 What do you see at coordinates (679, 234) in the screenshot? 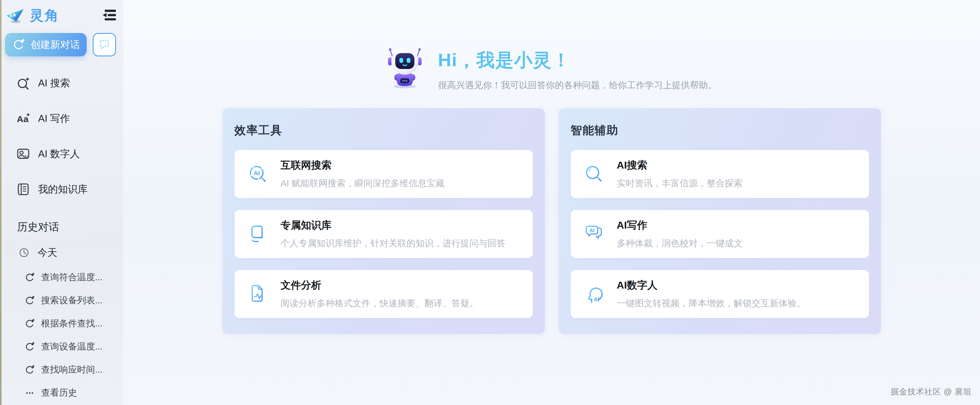
I see `card-texts: AI写作 多种体裁，润色校对，一键成文` at bounding box center [679, 234].